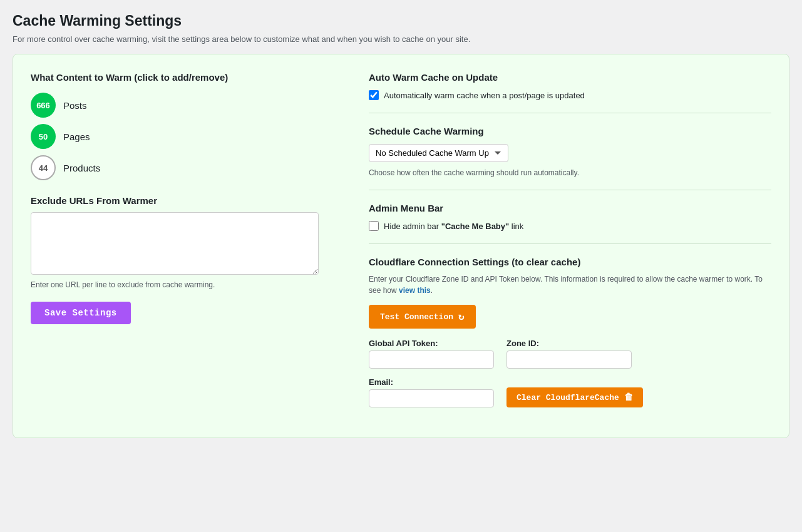 This screenshot has height=532, width=802. Describe the element at coordinates (43, 168) in the screenshot. I see `products-badge: 44` at that location.